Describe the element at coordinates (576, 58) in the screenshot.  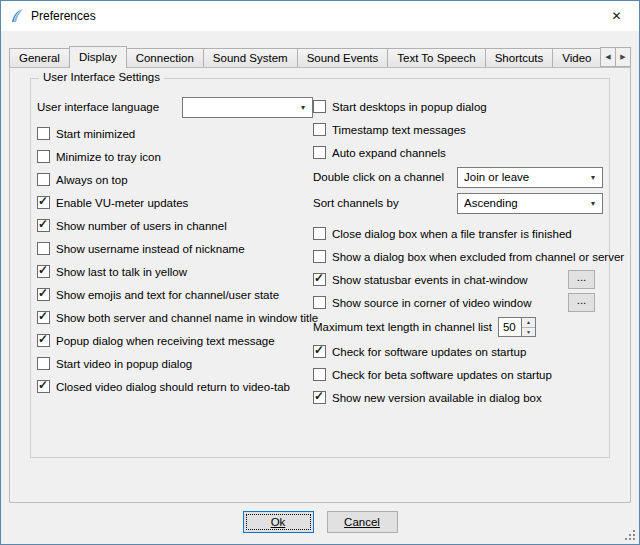
I see `tab-video: Video` at that location.